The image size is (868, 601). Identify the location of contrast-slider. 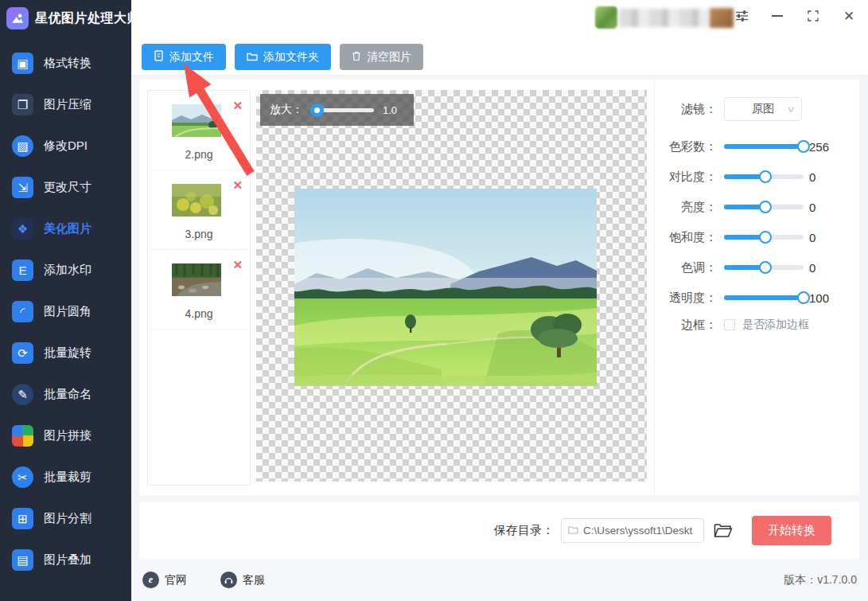
(764, 177).